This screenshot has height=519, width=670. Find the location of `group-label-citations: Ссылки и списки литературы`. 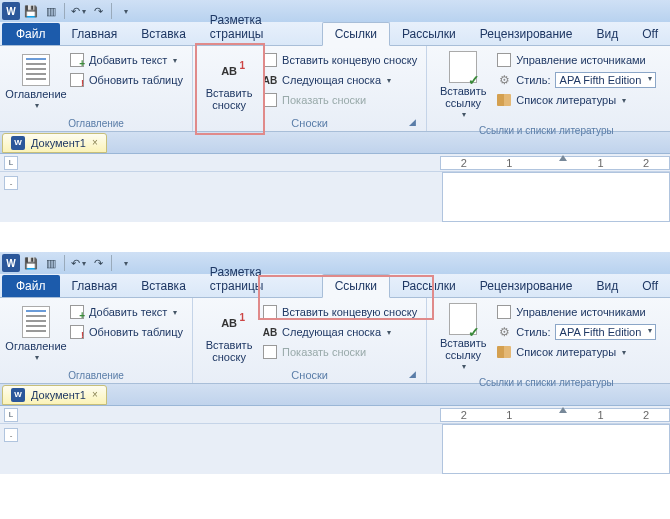

group-label-citations: Ссылки и списки литературы is located at coordinates (546, 130).